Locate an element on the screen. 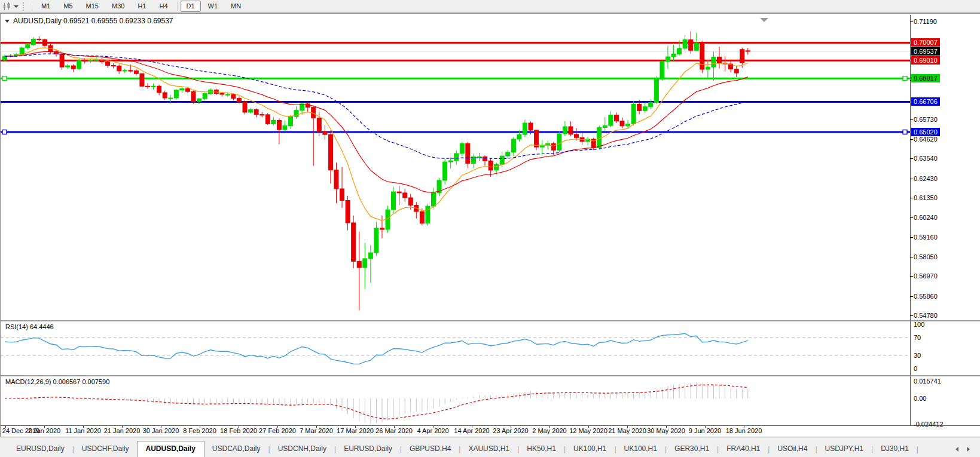 This screenshot has width=980, height=457. chart-shift-marker-icon is located at coordinates (764, 20).